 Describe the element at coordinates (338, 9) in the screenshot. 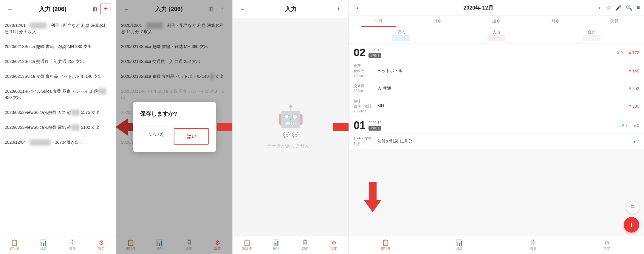

I see `panel3-add-button: +` at that location.